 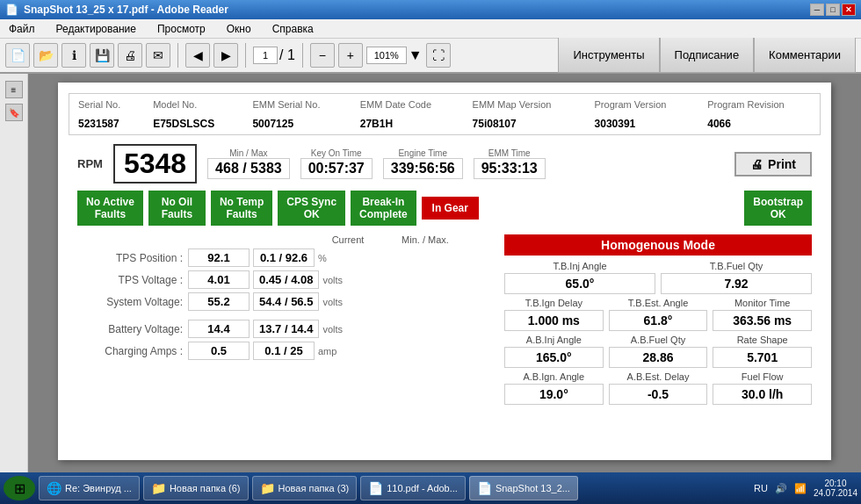 I want to click on in-gear-btn: In Gear, so click(x=450, y=208).